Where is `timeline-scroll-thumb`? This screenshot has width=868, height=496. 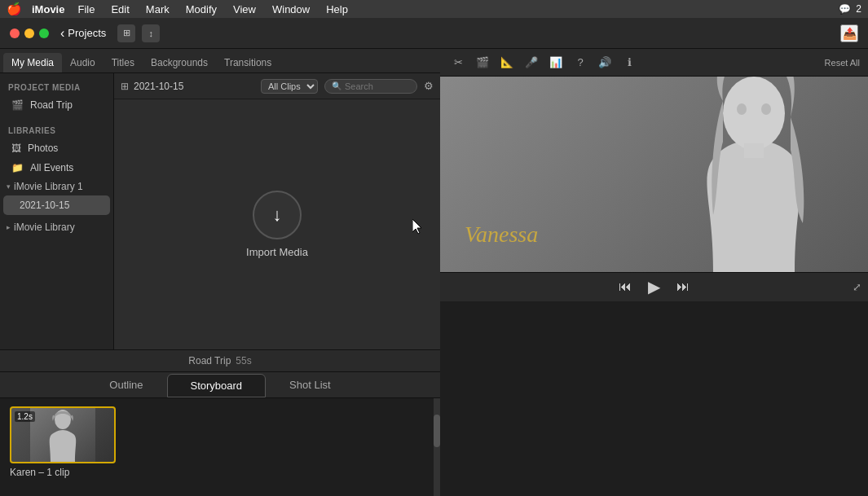 timeline-scroll-thumb is located at coordinates (437, 431).